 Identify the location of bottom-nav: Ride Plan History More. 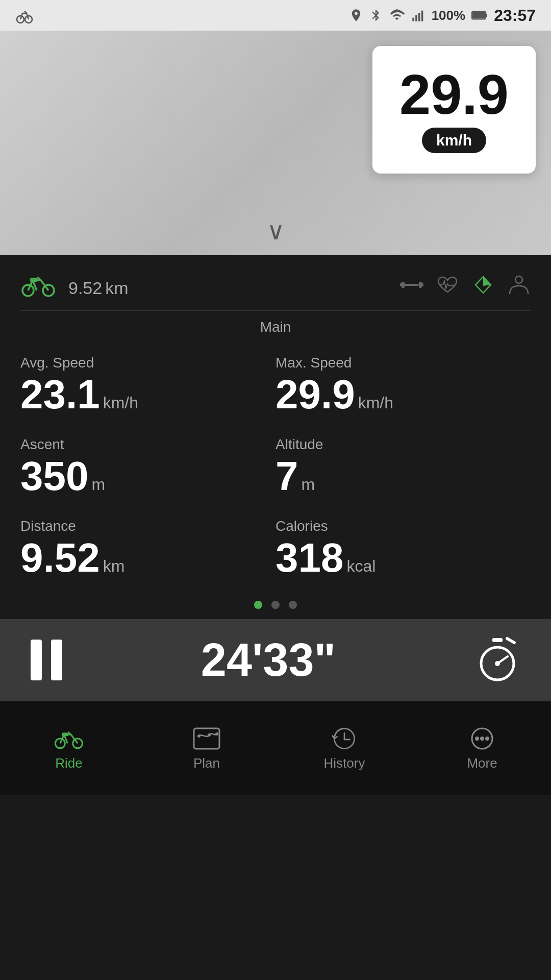
(276, 748).